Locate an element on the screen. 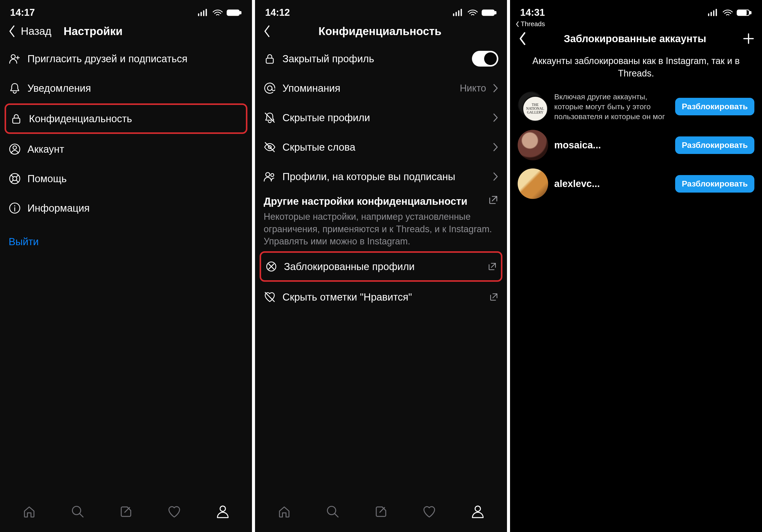  highlight-privacy: Конфиденциальность is located at coordinates (126, 119).